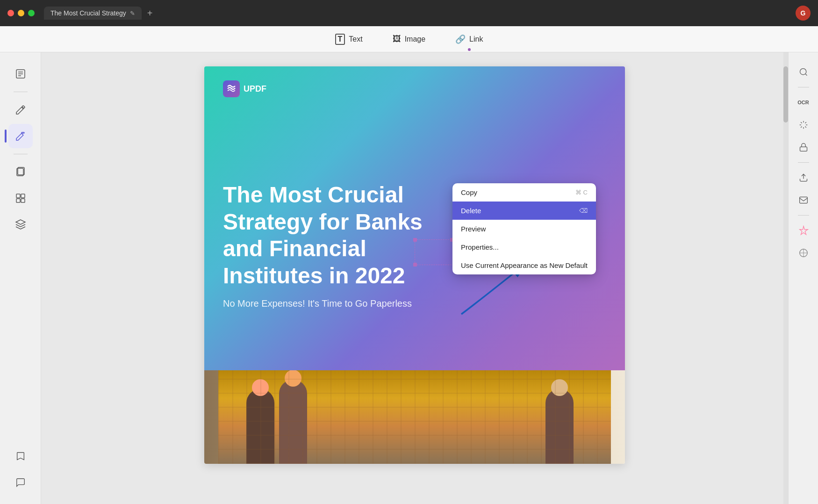 This screenshot has width=818, height=504. I want to click on pdf-image-section, so click(415, 417).